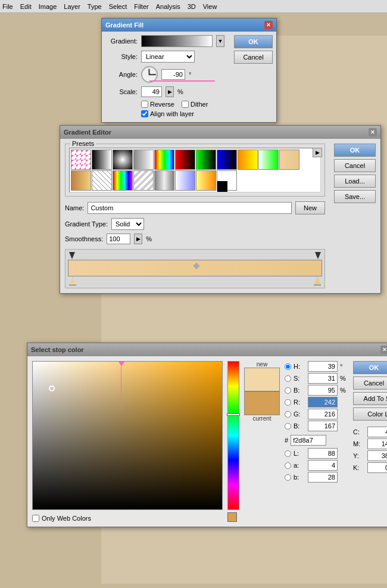  Describe the element at coordinates (118, 239) in the screenshot. I see `smoothness-input` at that location.